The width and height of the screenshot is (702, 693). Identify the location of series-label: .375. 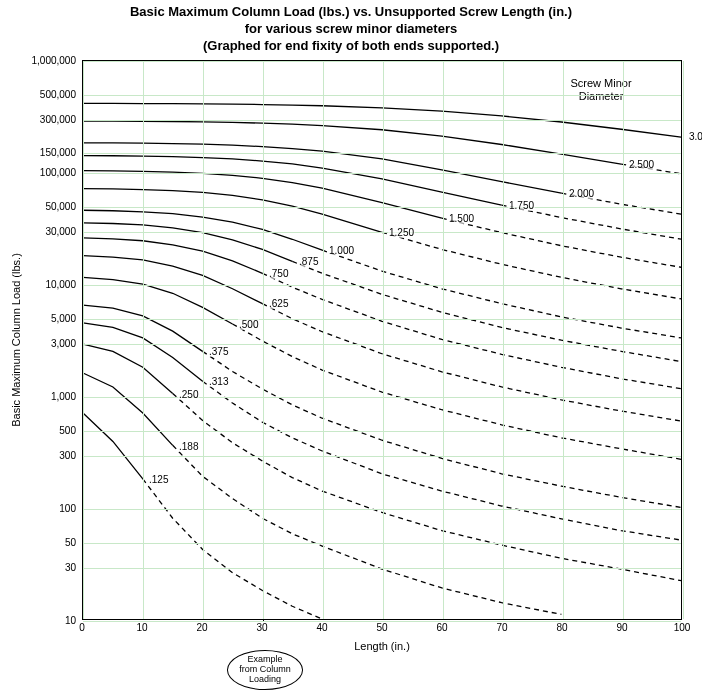
(218, 352).